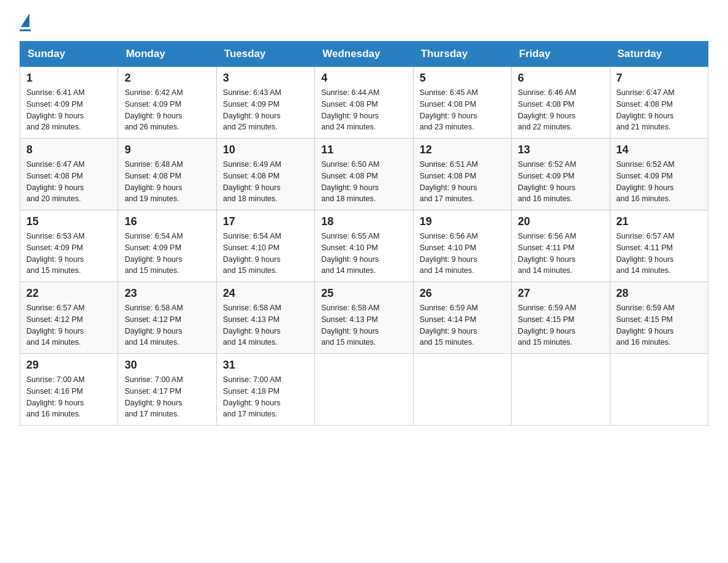  I want to click on weekday-header-wednesday: Wednesday, so click(364, 54).